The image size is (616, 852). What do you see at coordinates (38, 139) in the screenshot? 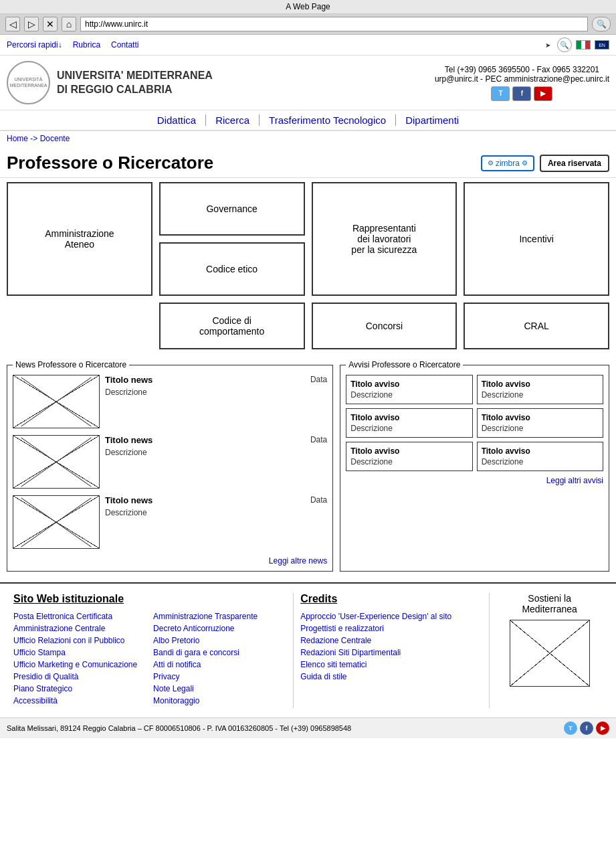
I see `breadcrumb-link: Home -> Docente` at bounding box center [38, 139].